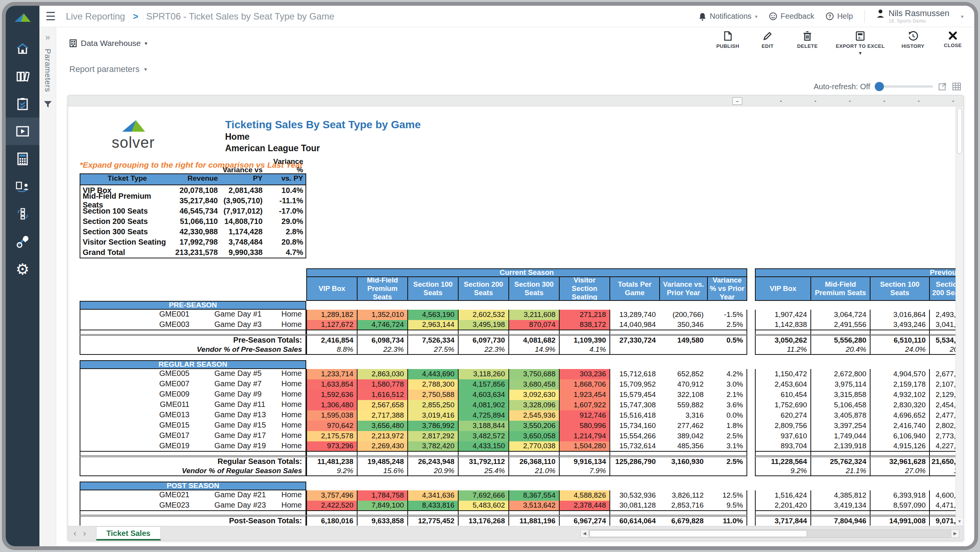 The image size is (980, 552). I want to click on breadcrumb-section: Live Reporting, so click(96, 16).